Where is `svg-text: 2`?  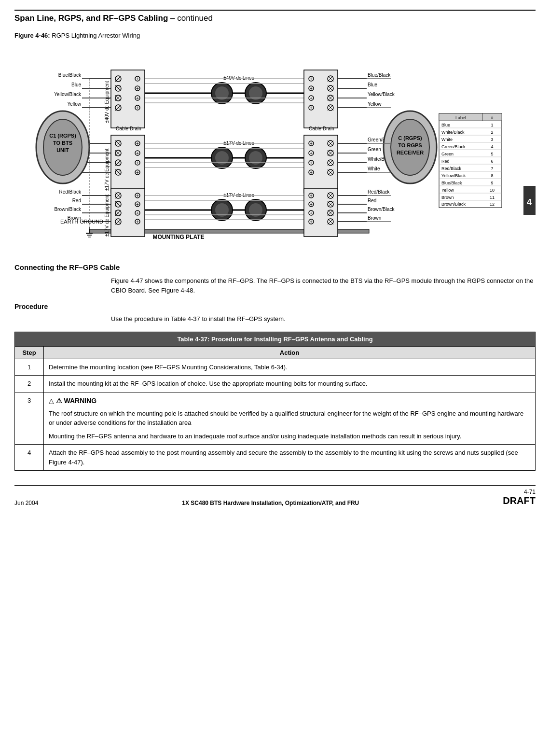
svg-text: 2 is located at coordinates (492, 132).